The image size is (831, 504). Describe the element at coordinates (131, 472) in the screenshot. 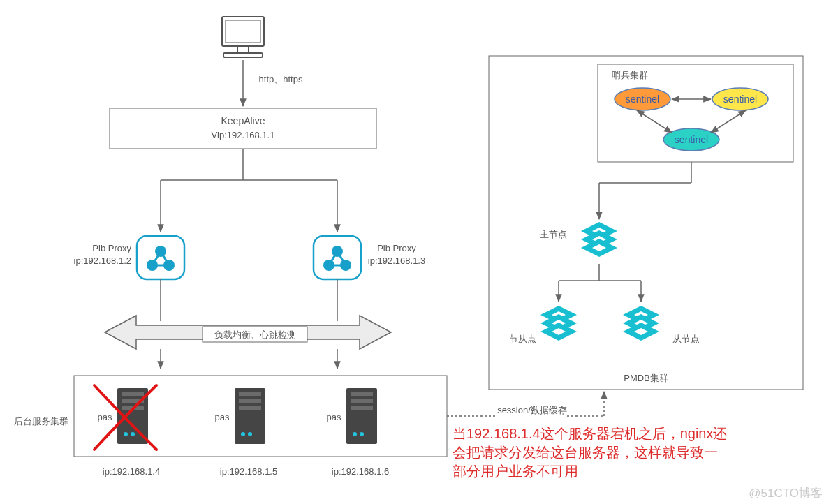

I see `server1-ip: ip:192.168.1.4` at that location.